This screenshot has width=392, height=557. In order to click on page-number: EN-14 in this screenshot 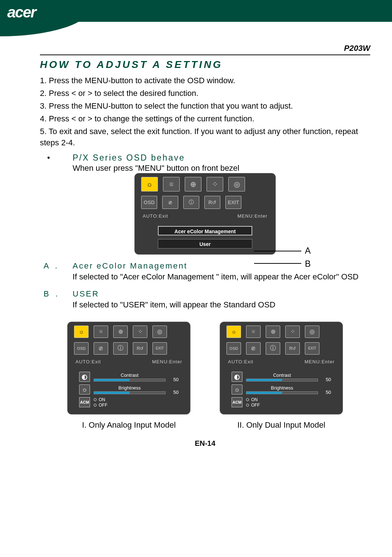, I will do `click(205, 443)`.